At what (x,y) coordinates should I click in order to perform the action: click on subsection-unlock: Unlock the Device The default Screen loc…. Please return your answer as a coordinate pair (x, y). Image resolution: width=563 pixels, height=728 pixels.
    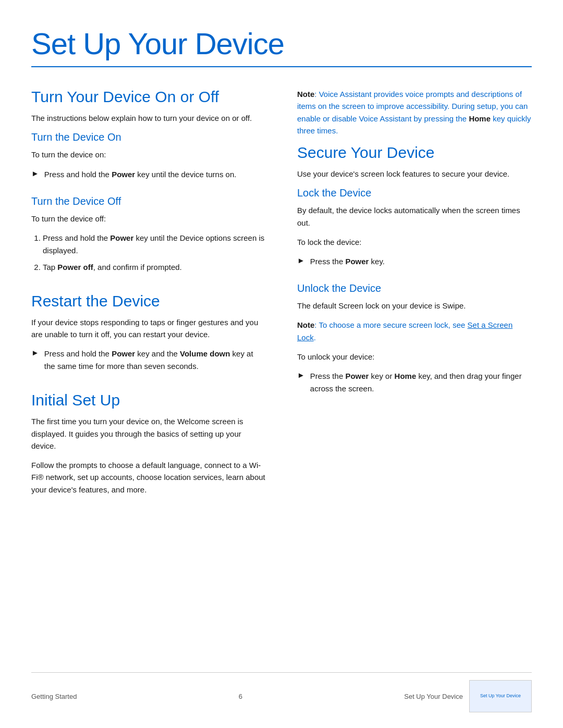
    Looking at the image, I should click on (414, 339).